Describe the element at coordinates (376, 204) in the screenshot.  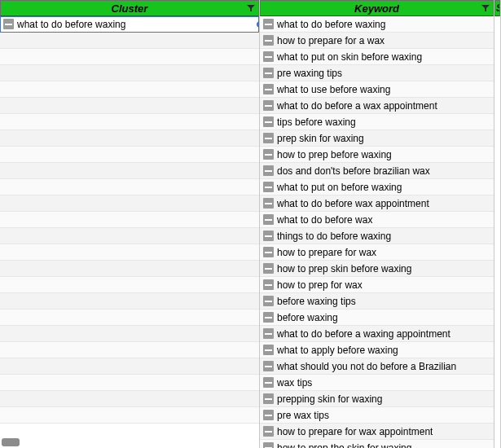
I see `keyword-row: what to do before wax appointment` at that location.